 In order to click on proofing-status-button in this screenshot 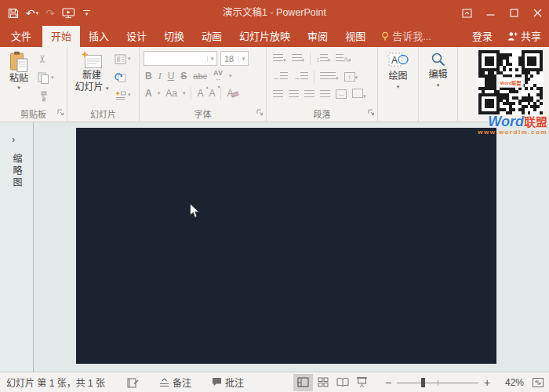, I will do `click(133, 383)`.